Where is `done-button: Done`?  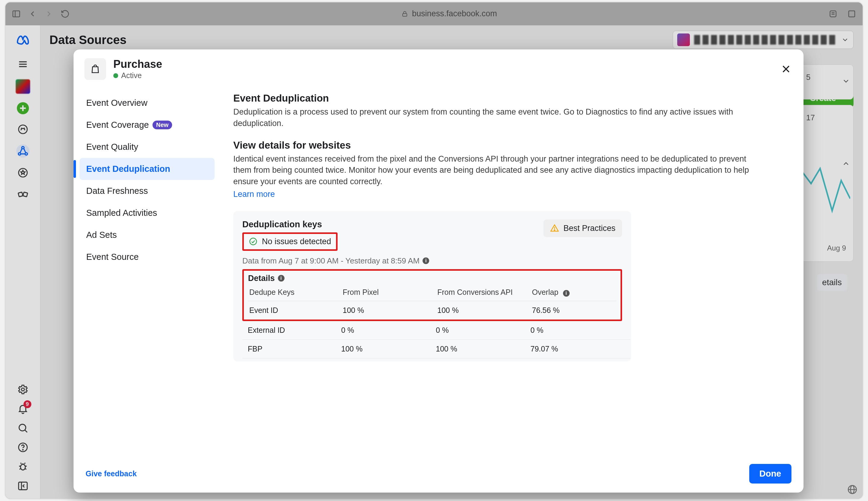
done-button: Done is located at coordinates (771, 473).